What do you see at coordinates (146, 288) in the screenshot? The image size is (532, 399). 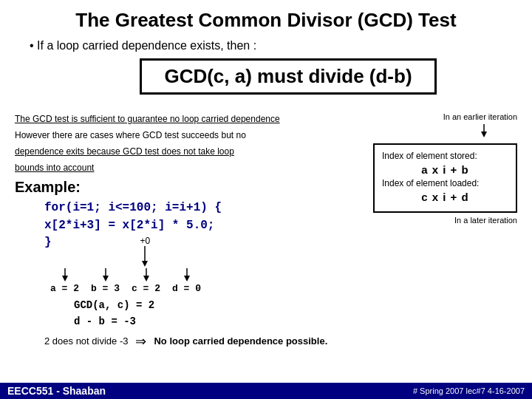 I see `var-c: c = 2` at bounding box center [146, 288].